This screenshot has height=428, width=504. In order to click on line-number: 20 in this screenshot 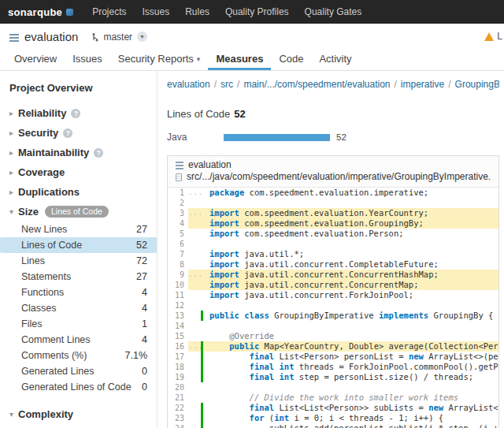, I will do `click(178, 388)`.